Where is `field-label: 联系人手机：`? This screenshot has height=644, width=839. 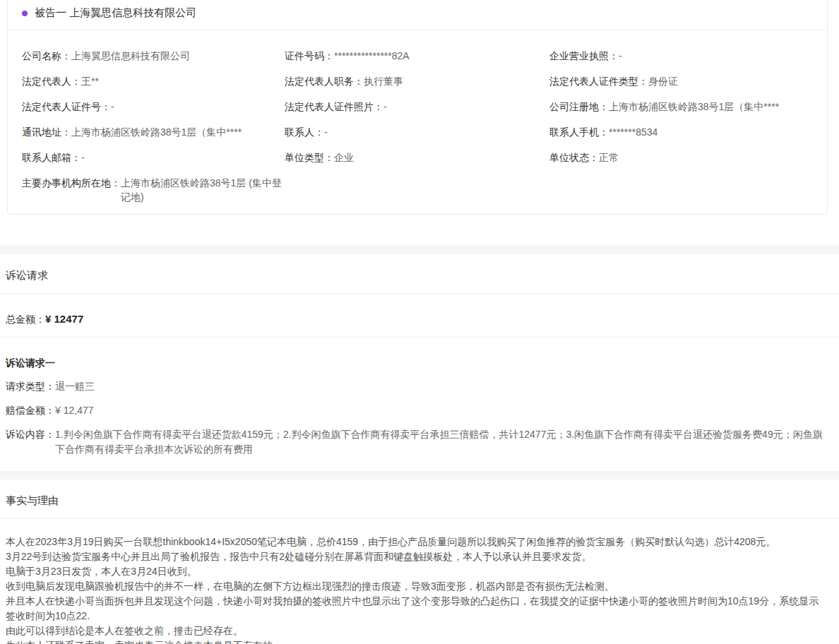
field-label: 联系人手机： is located at coordinates (579, 132).